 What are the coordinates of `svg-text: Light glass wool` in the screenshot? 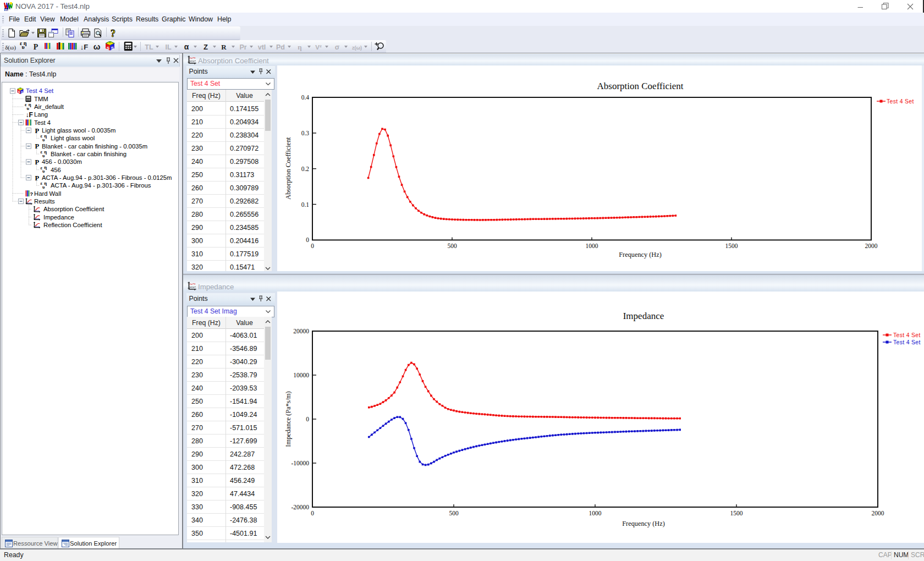 It's located at (73, 138).